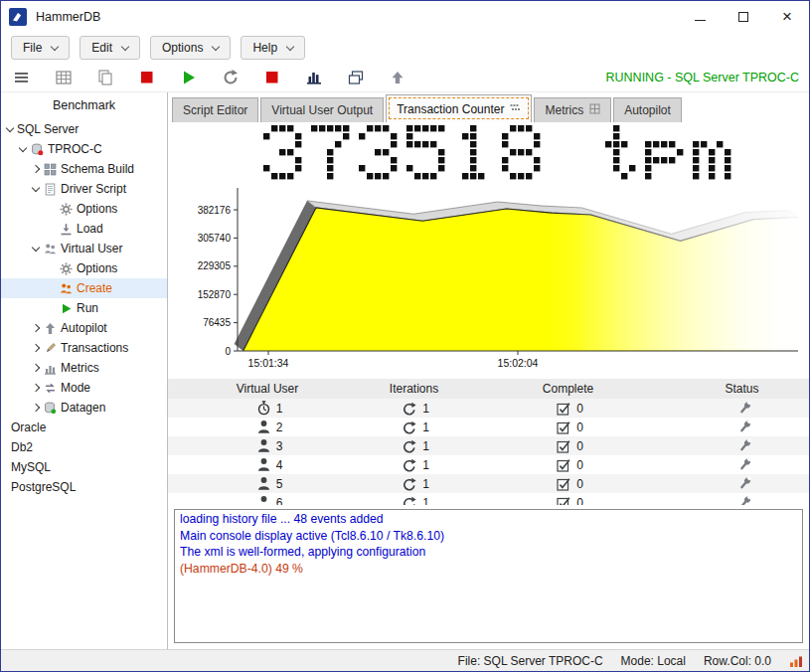 This screenshot has height=672, width=810. Describe the element at coordinates (743, 17) in the screenshot. I see `maximize-button` at that location.